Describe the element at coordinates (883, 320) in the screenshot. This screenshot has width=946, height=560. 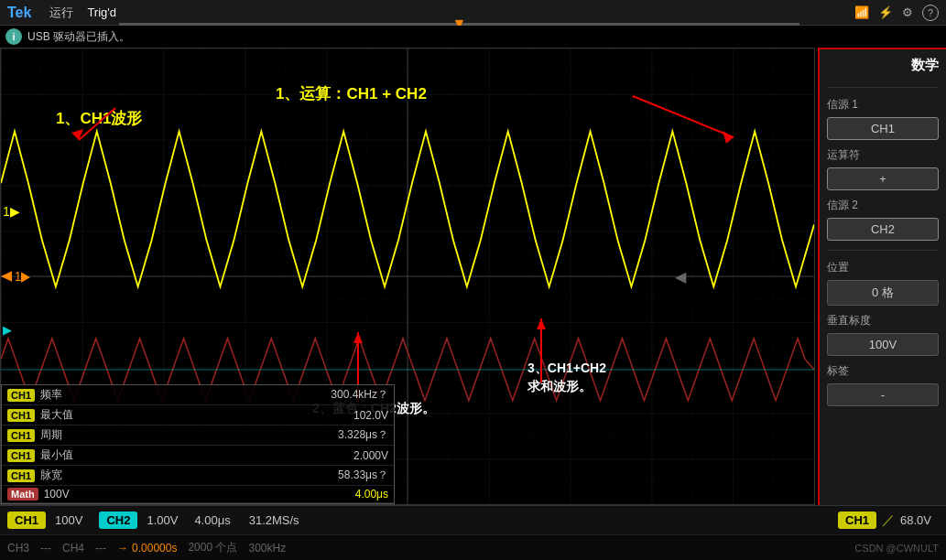
I see `scale-label: 垂直标度` at that location.